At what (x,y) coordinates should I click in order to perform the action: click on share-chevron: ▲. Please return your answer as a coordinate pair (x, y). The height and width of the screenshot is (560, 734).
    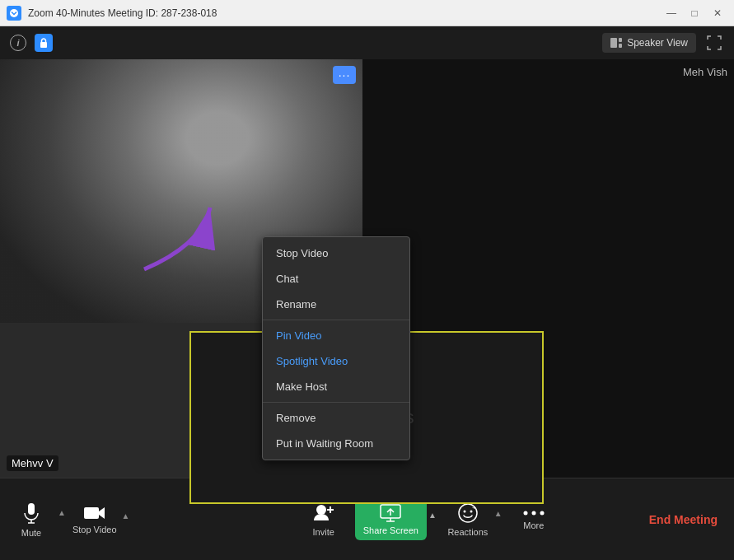
    Looking at the image, I should click on (432, 516).